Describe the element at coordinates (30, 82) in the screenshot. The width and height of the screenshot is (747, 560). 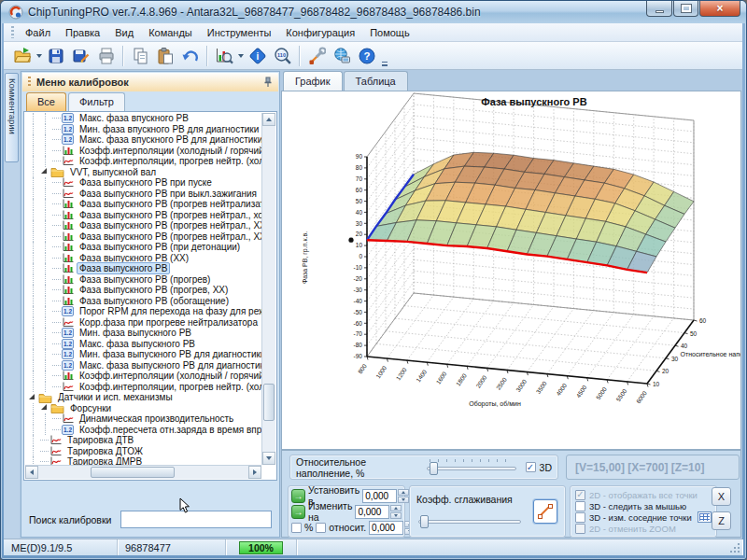
I see `panel-grip` at that location.